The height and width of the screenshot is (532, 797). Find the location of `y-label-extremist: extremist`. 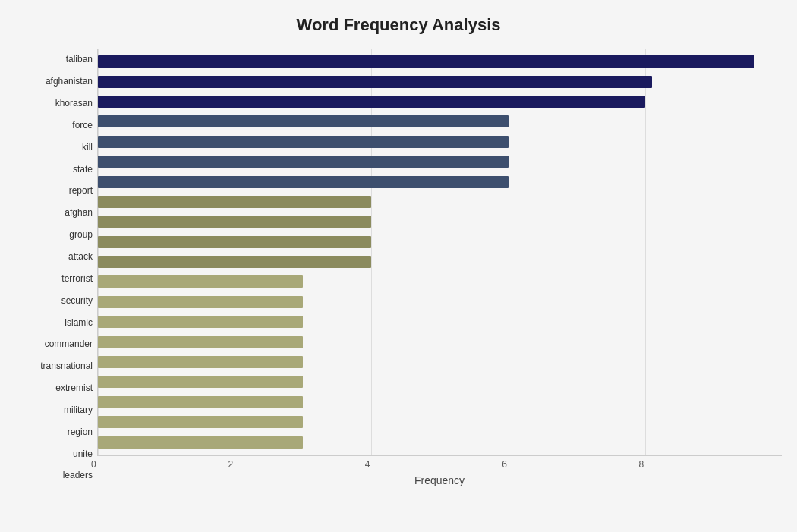

y-label-extremist: extremist is located at coordinates (54, 388).